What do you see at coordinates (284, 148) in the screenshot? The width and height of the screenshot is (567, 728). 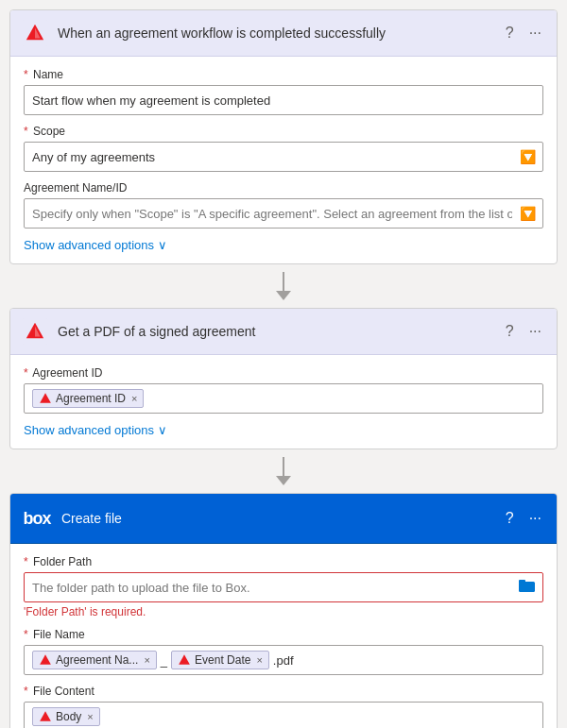 I see `scope-field-group: * Scope 🔽` at bounding box center [284, 148].